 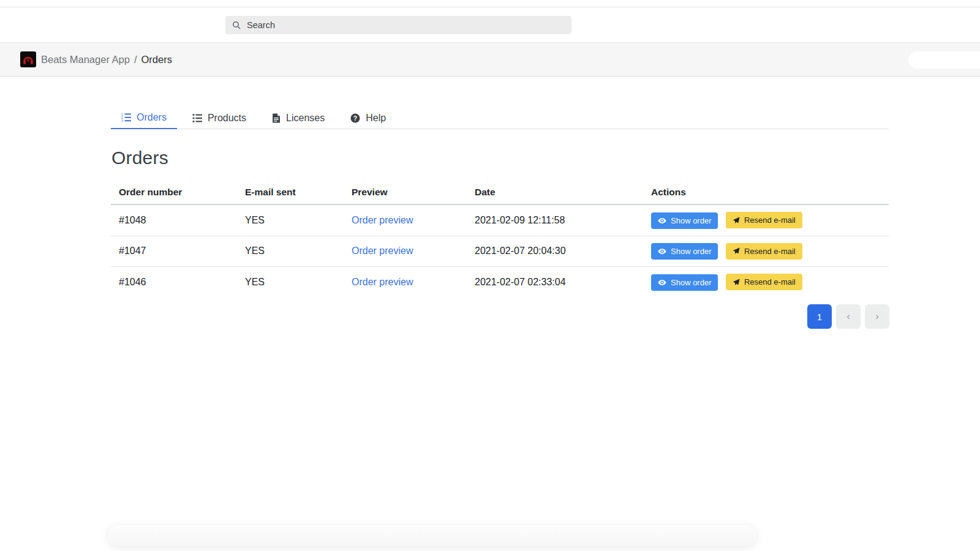 I want to click on column-header-email-sent: E-mail sent, so click(x=290, y=193).